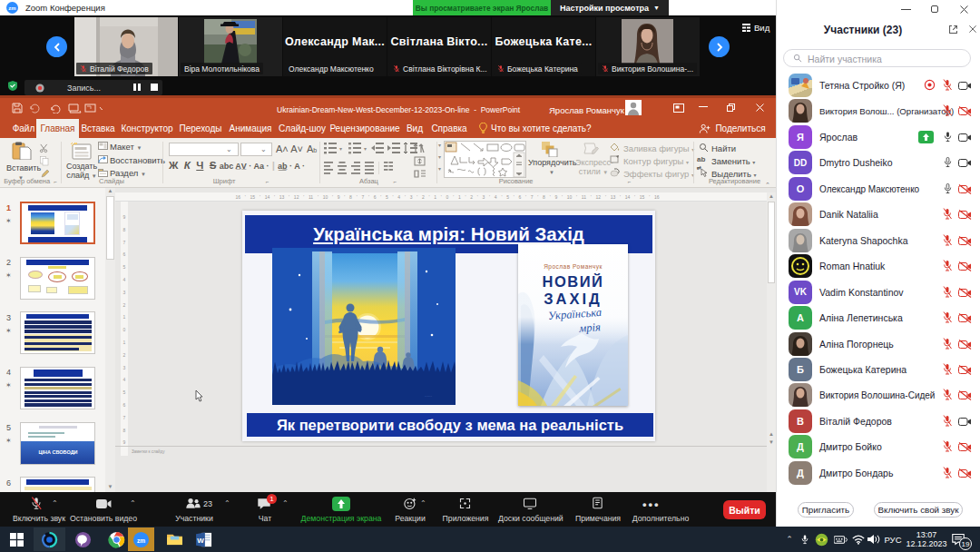  I want to click on svg-text: zm, so click(142, 539).